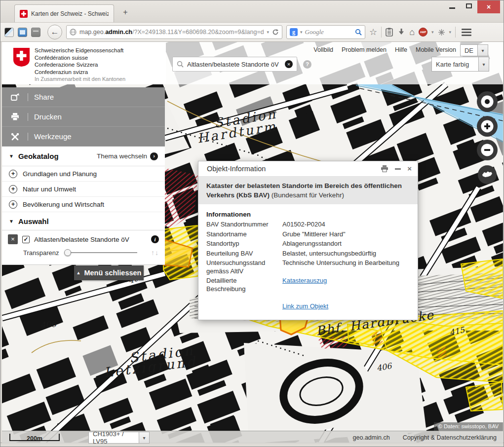  I want to click on share-icon, so click(15, 97).